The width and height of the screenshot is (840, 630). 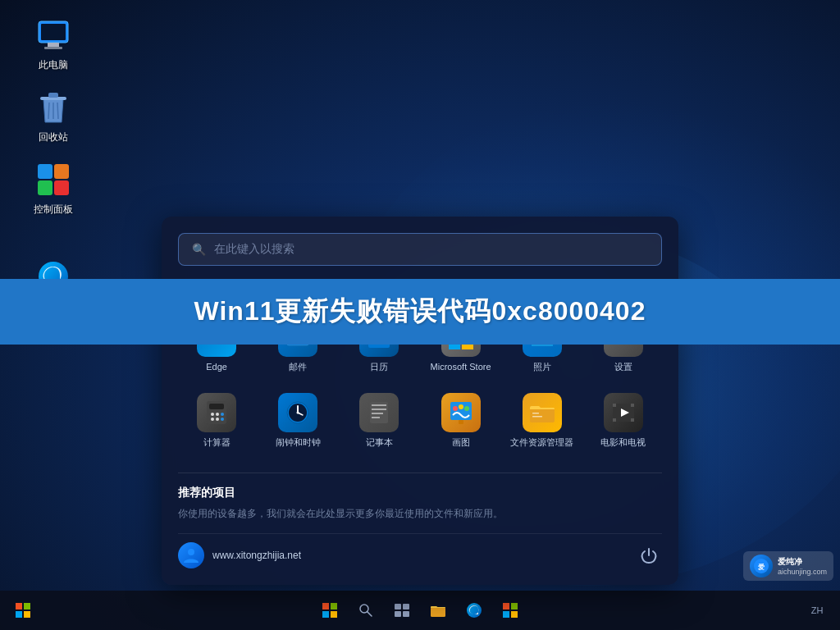 I want to click on app-notepad: 记事本, so click(x=379, y=420).